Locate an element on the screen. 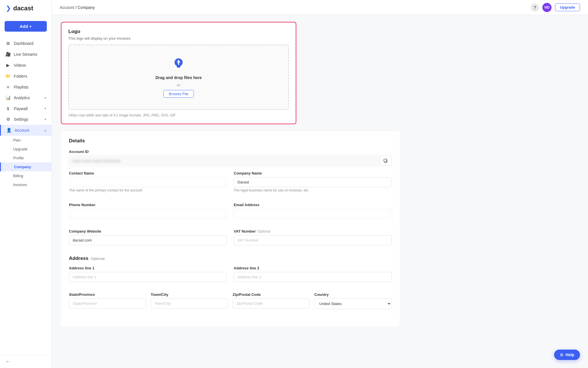 This screenshot has height=368, width=588. contact-name-label: Contact Name is located at coordinates (148, 173).